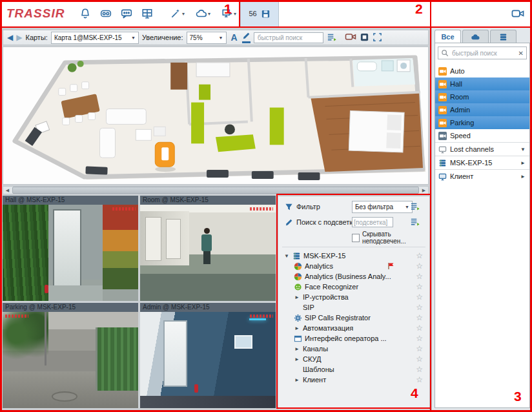 This screenshot has width=532, height=412. I want to click on camera-tile-hall: Hall @ MSK-EXP-15, so click(70, 248).